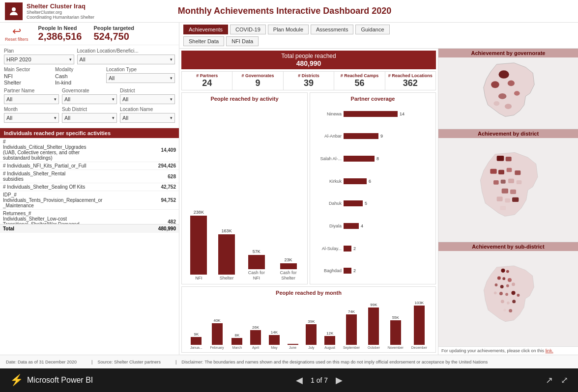  Describe the element at coordinates (339, 380) in the screenshot. I see `next-page-icon: ▶` at that location.